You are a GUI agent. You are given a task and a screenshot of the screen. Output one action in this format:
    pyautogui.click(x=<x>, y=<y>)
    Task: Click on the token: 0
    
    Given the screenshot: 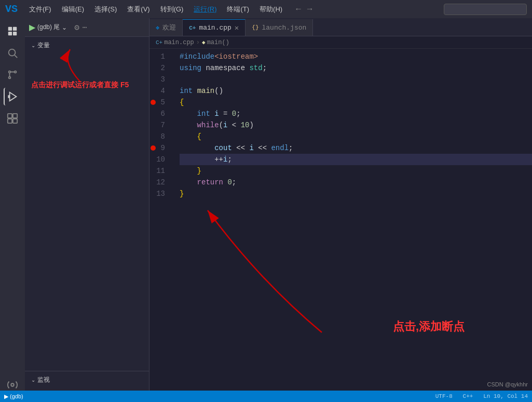 What is the action you would take?
    pyautogui.click(x=229, y=182)
    